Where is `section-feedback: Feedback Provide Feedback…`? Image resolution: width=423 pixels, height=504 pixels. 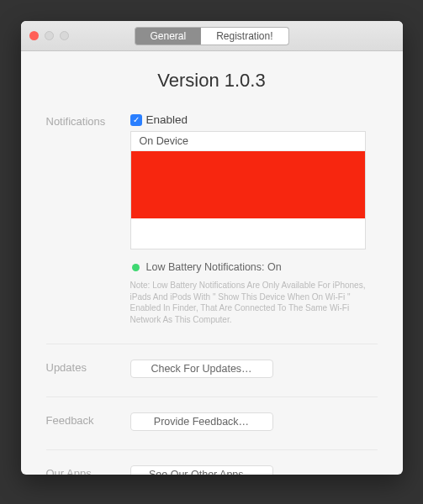 section-feedback: Feedback Provide Feedback… is located at coordinates (212, 422).